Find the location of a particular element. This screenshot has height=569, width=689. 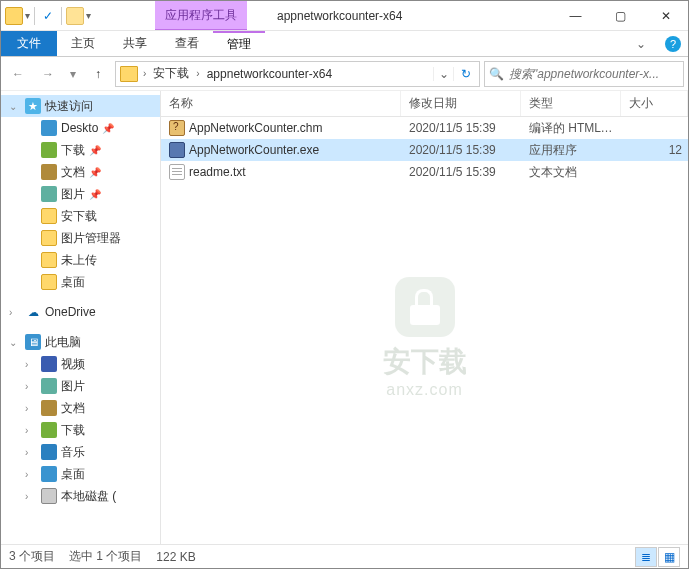

tree-item: › 音乐 is located at coordinates (80, 452).